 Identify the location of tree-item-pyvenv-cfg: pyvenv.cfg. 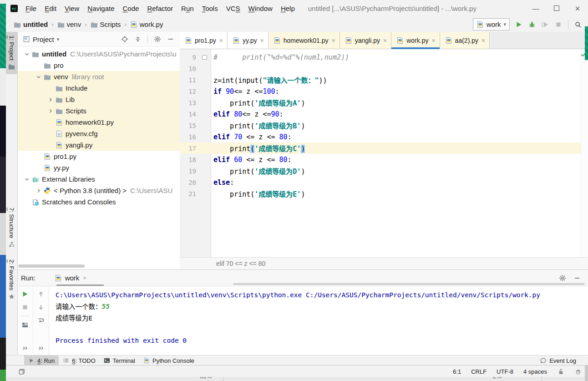
(98, 134).